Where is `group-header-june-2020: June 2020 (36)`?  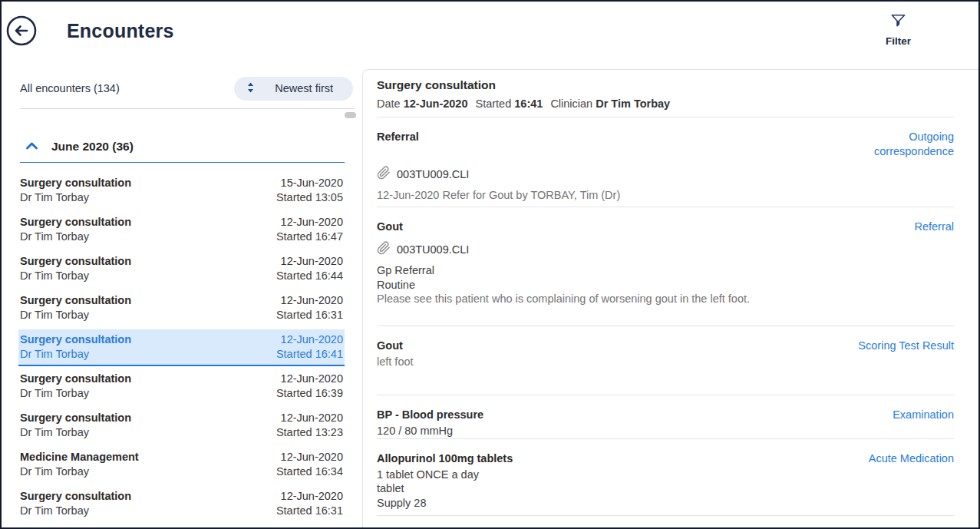
group-header-june-2020: June 2020 (36) is located at coordinates (193, 147).